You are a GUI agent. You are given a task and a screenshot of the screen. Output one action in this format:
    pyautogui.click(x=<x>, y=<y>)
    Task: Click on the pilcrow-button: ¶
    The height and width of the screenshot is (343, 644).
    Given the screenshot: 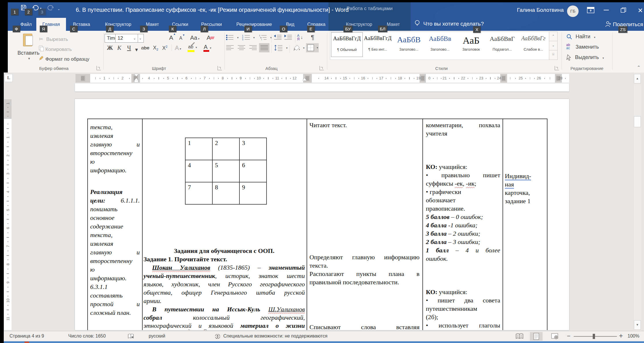 What is the action you would take?
    pyautogui.click(x=313, y=37)
    